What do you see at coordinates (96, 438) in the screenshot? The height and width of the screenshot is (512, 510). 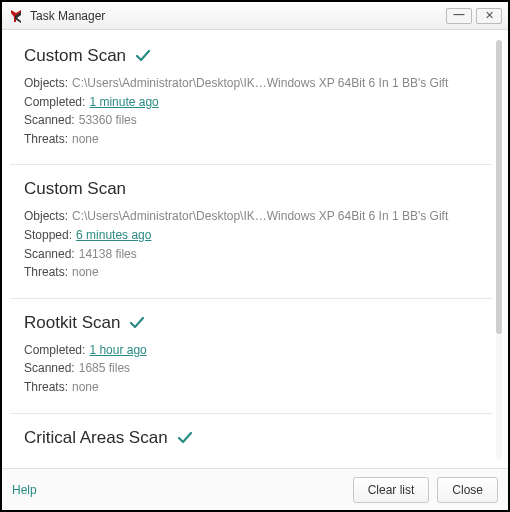 I see `task-title: Critical Areas Scan` at bounding box center [96, 438].